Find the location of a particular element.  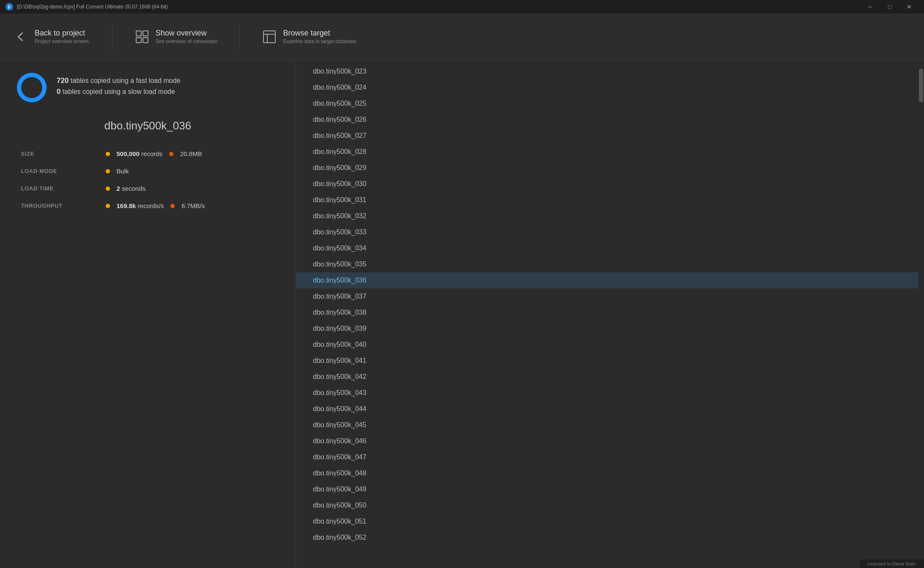

table-list-item: dbo.tiny500k_028 is located at coordinates (610, 152).